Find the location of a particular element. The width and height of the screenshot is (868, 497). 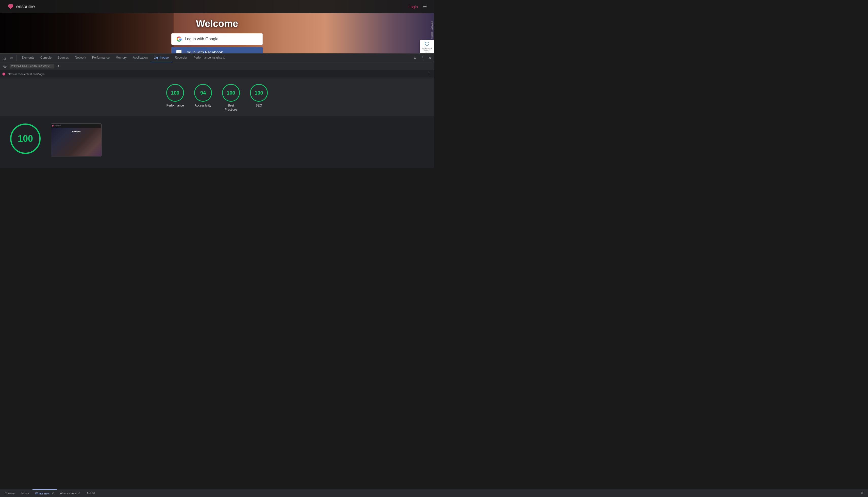

facebook-login-button: f Log in with Facebook is located at coordinates (217, 50).